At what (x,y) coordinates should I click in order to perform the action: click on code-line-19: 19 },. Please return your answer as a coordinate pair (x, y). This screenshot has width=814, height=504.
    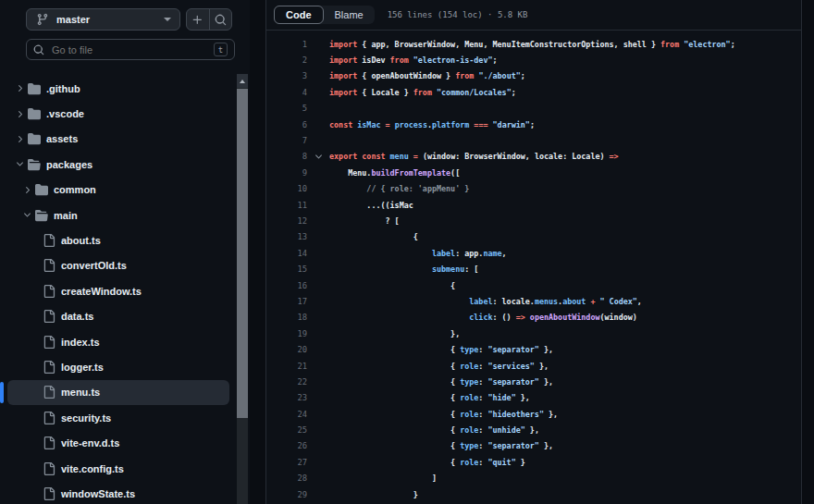
    Looking at the image, I should click on (534, 333).